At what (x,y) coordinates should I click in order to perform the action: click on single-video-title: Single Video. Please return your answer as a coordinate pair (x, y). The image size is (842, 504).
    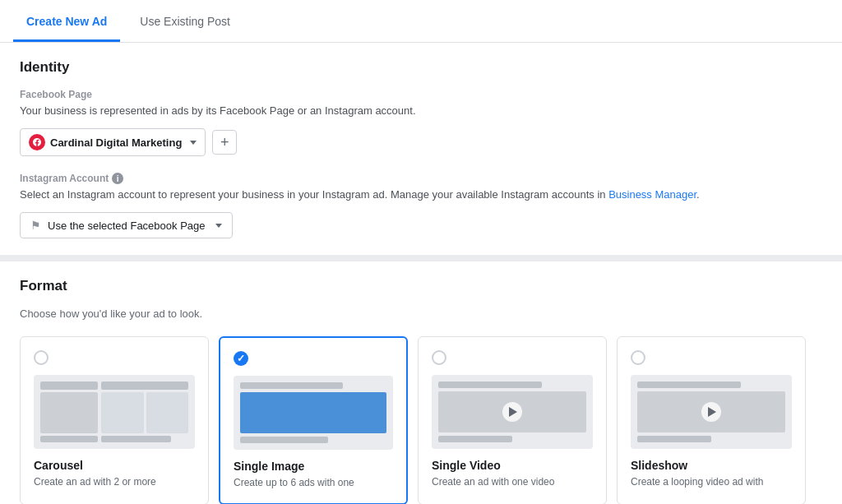
    Looking at the image, I should click on (512, 465).